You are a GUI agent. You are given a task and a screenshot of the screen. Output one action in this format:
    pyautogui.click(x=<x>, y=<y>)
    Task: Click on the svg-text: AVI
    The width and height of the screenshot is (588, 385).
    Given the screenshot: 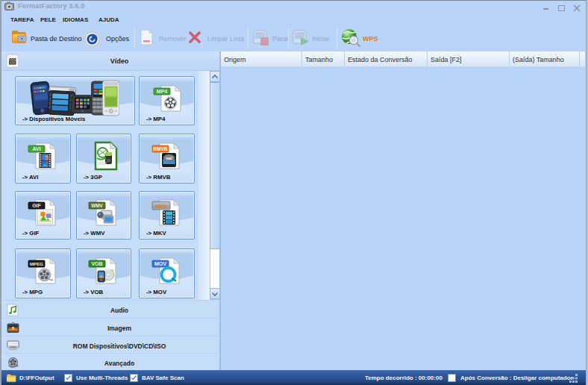 What is the action you would take?
    pyautogui.click(x=36, y=149)
    